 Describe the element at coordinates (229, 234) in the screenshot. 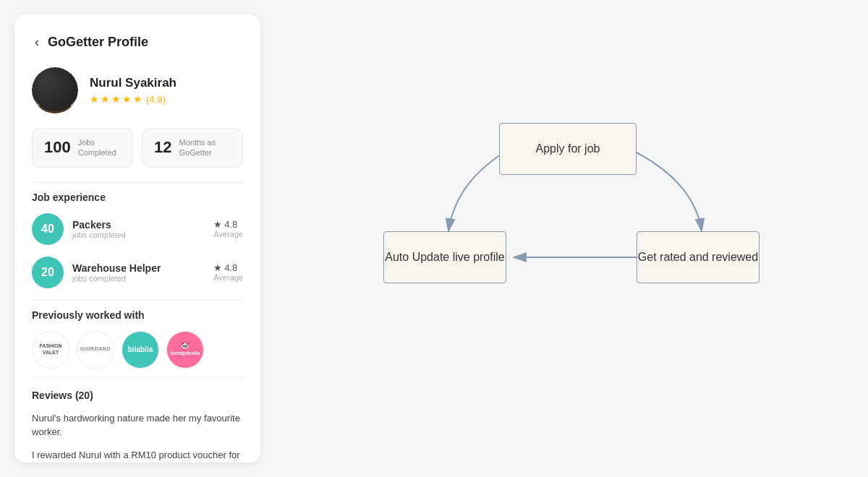

I see `packers-rating-label: Average` at that location.